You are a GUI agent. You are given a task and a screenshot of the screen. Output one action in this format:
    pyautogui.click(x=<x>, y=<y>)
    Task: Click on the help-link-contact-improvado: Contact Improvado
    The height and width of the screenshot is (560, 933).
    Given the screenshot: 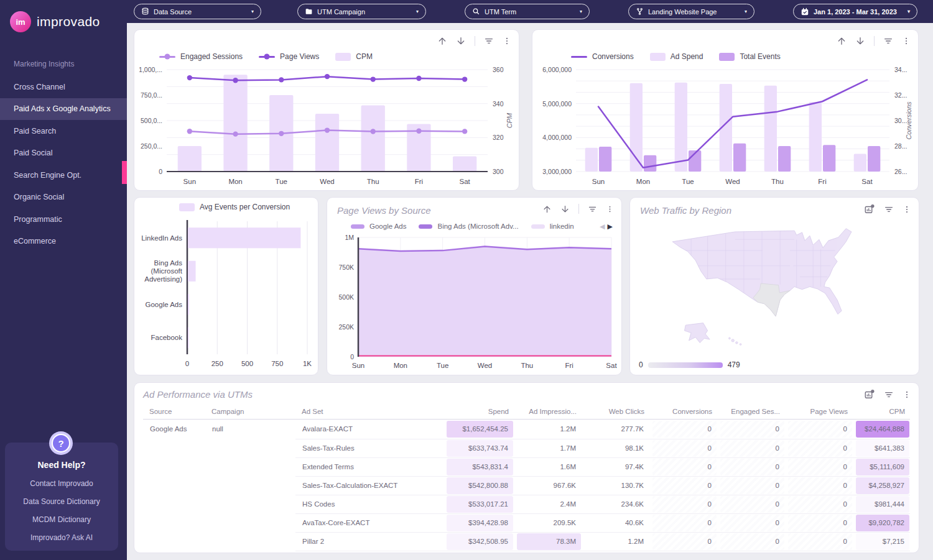 What is the action you would take?
    pyautogui.click(x=62, y=484)
    